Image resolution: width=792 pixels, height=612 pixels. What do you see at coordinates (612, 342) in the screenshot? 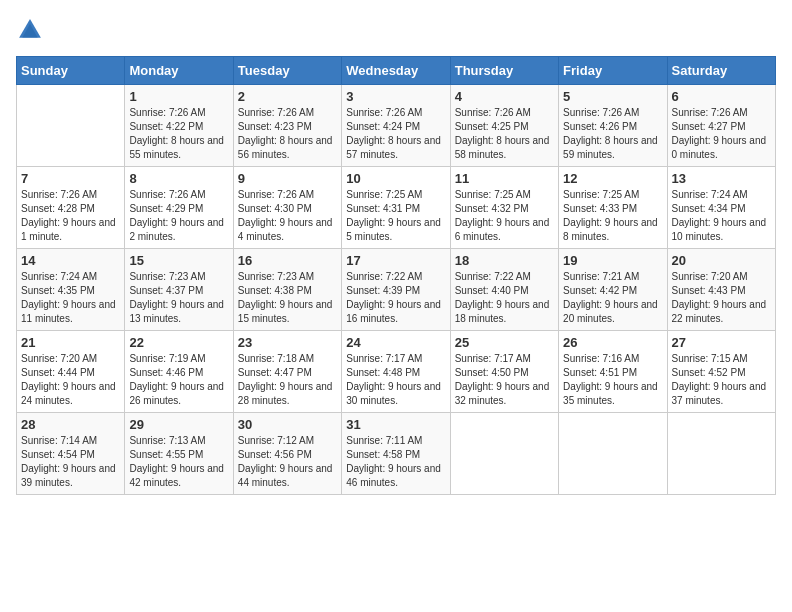
I see `cell-day-number: 26` at bounding box center [612, 342].